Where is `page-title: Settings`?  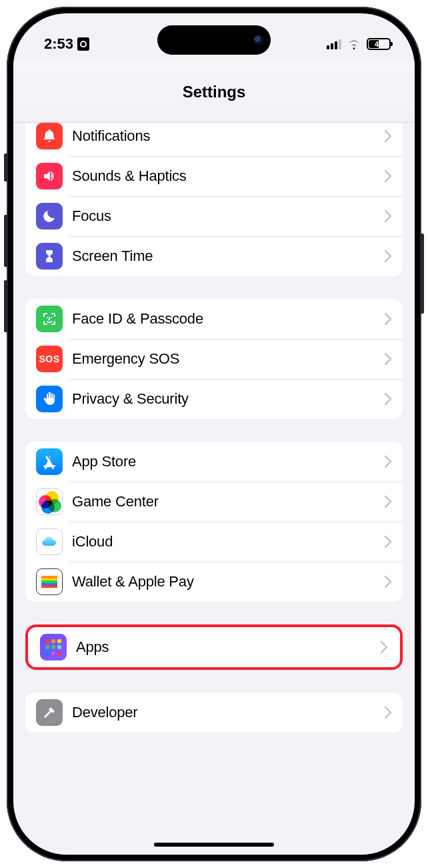 page-title: Settings is located at coordinates (215, 92).